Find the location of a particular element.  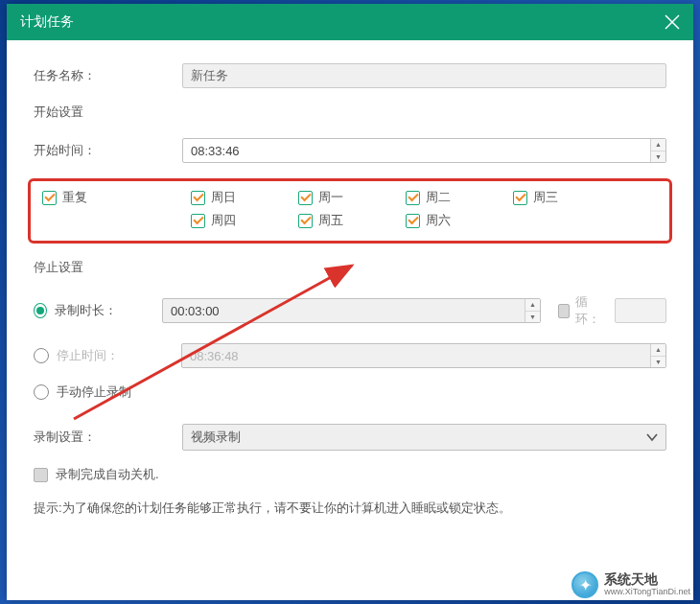

friday-checkbox is located at coordinates (305, 221).